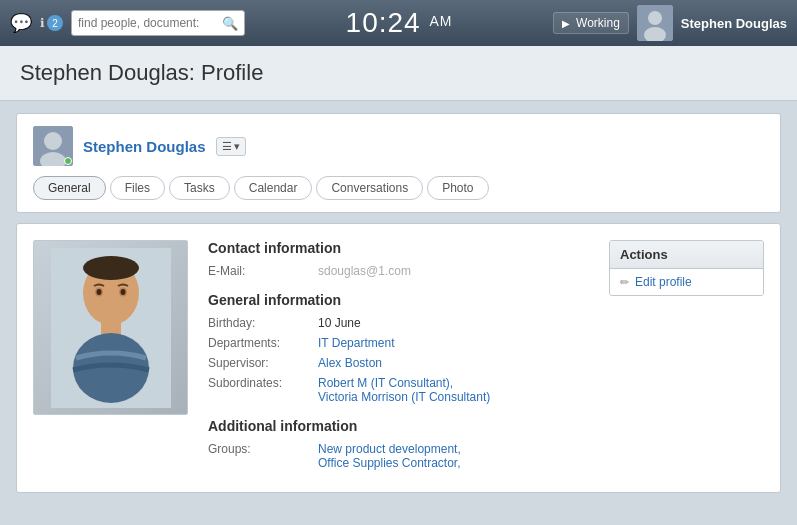 The height and width of the screenshot is (525, 797). What do you see at coordinates (398, 343) in the screenshot?
I see `departments-row: Departments: IT Department` at bounding box center [398, 343].